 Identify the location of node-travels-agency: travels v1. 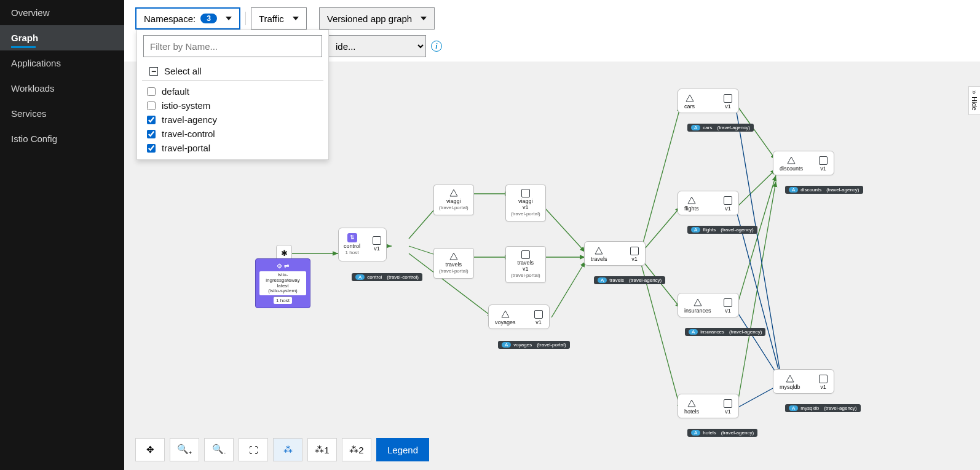
(615, 253).